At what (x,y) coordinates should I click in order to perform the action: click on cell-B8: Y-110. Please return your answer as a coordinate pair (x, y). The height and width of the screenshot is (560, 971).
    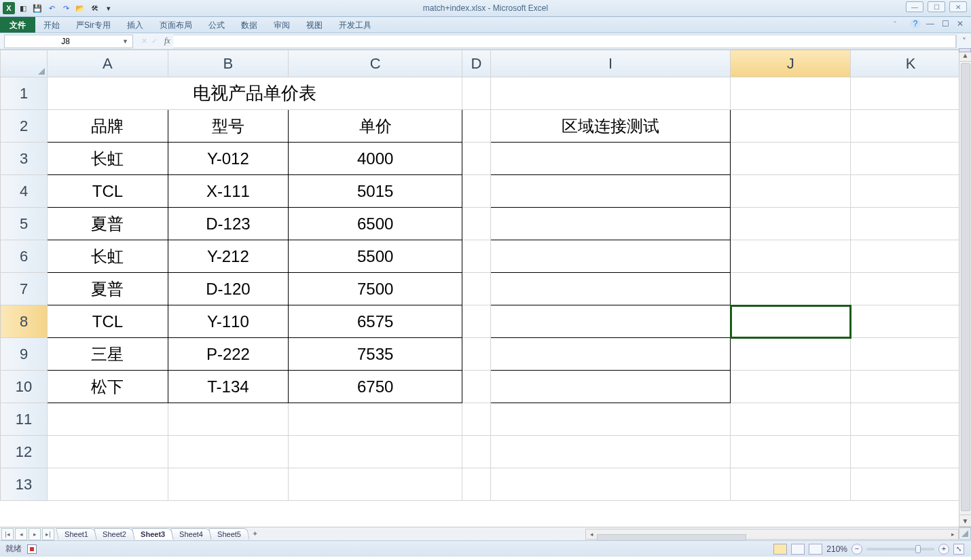
    Looking at the image, I should click on (228, 322).